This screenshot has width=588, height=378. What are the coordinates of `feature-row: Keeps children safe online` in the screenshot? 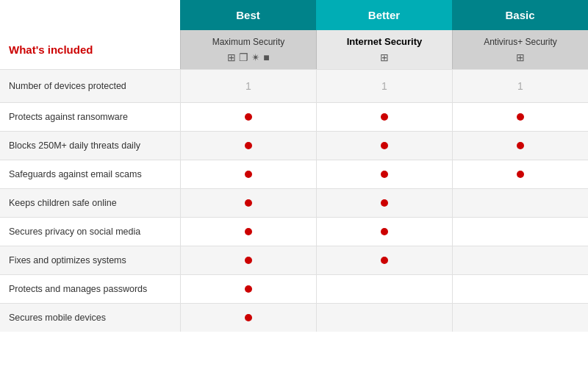 It's located at (294, 203).